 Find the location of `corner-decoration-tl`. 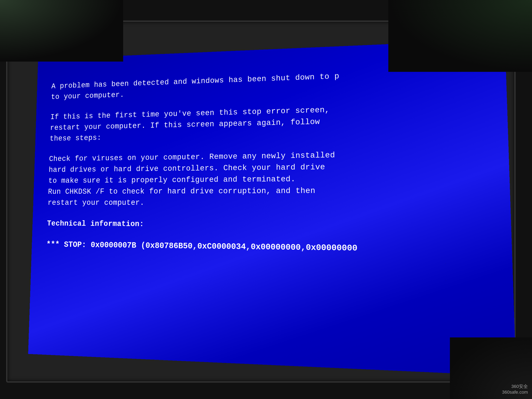

corner-decoration-tl is located at coordinates (62, 31).